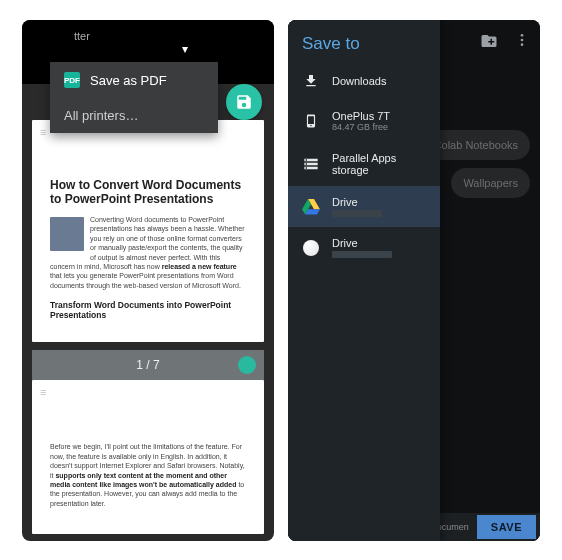 This screenshot has width=562, height=560. I want to click on google-drive-icon, so click(311, 207).